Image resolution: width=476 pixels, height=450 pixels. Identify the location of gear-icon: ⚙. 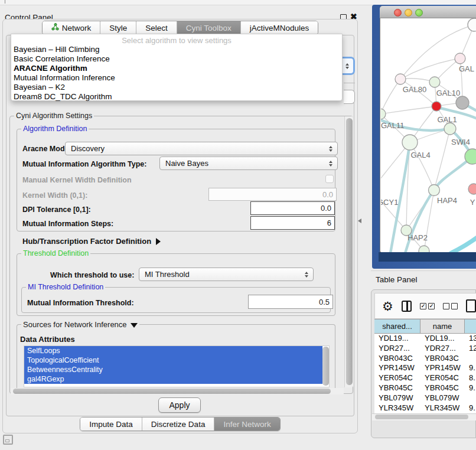
(387, 306).